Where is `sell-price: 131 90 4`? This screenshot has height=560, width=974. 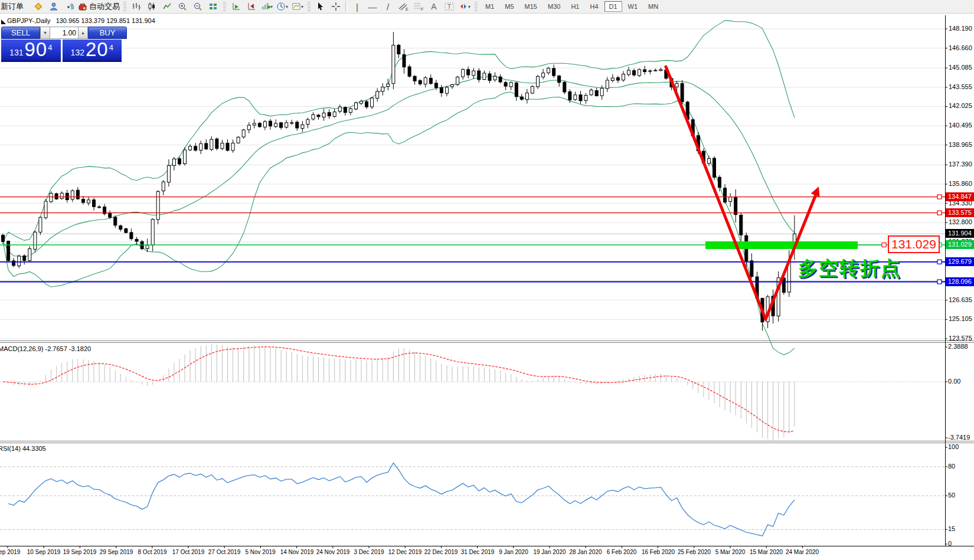
sell-price: 131 90 4 is located at coordinates (31, 51).